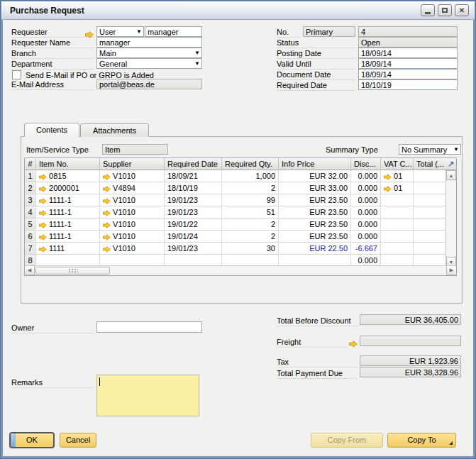  I want to click on close-button: ✕, so click(462, 10).